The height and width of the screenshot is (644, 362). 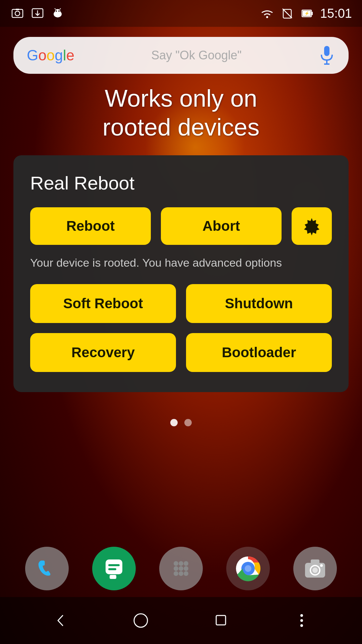 I want to click on photo-icon, so click(x=17, y=13).